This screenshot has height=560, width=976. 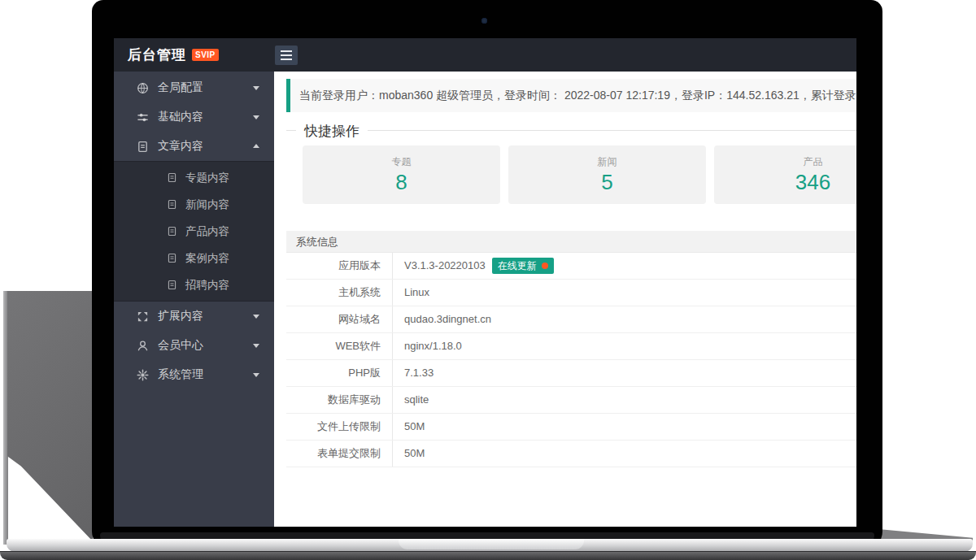 What do you see at coordinates (445, 266) in the screenshot?
I see `row-value: V3.1.3-20220103` at bounding box center [445, 266].